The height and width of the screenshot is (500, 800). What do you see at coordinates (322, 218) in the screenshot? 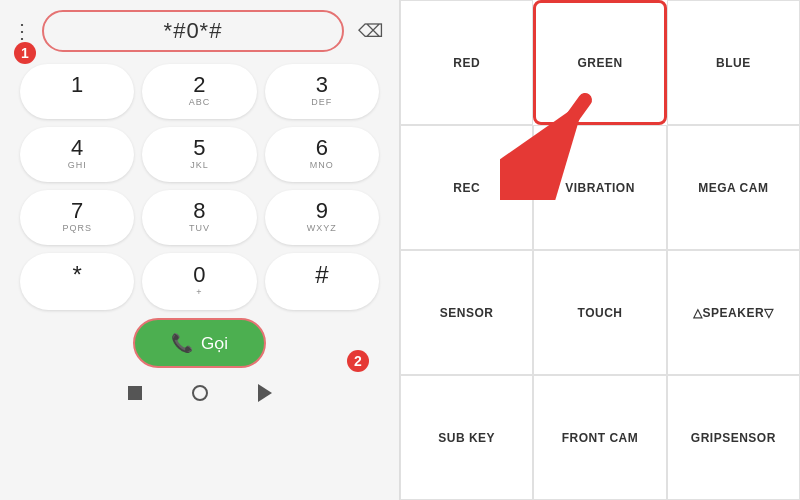
I see `key-9: 9WXYZ` at bounding box center [322, 218].